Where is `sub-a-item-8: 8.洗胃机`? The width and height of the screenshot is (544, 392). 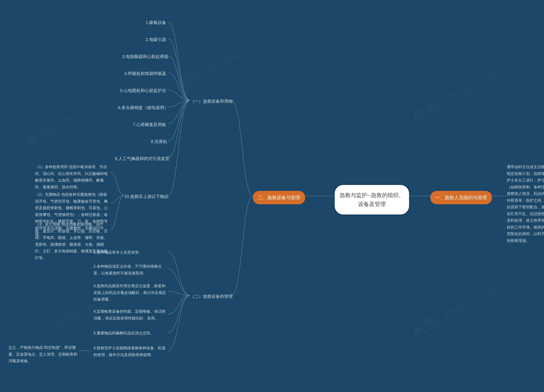 sub-a-item-8: 8.洗胃机 is located at coordinates (159, 142).